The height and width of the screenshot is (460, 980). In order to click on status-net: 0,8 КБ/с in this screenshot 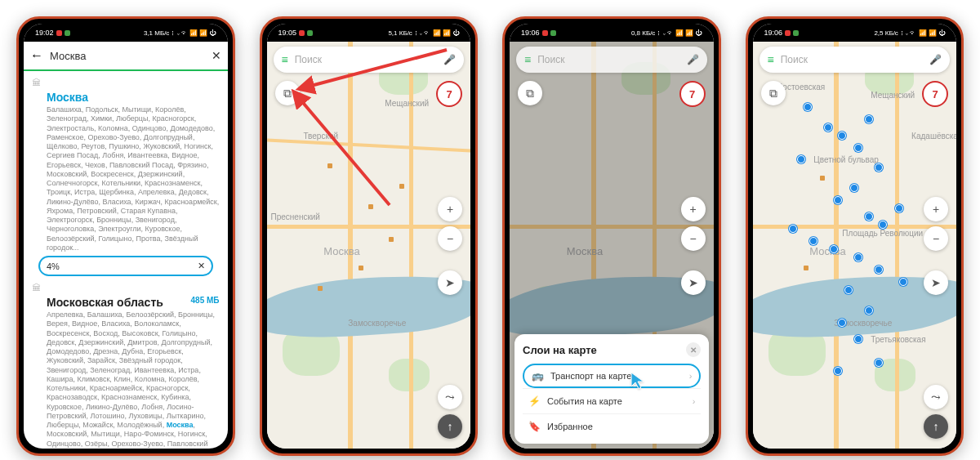, I will do `click(644, 33)`.